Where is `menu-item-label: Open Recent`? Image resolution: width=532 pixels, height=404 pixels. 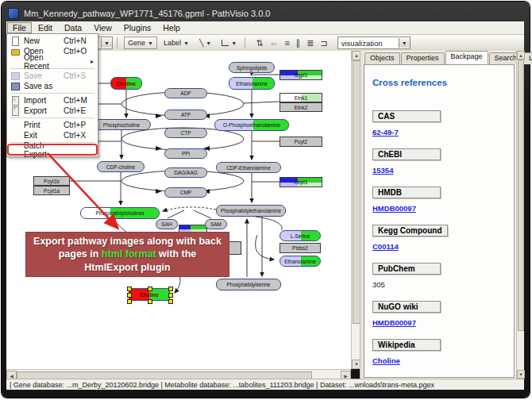 menu-item-label: Open Recent is located at coordinates (42, 62).